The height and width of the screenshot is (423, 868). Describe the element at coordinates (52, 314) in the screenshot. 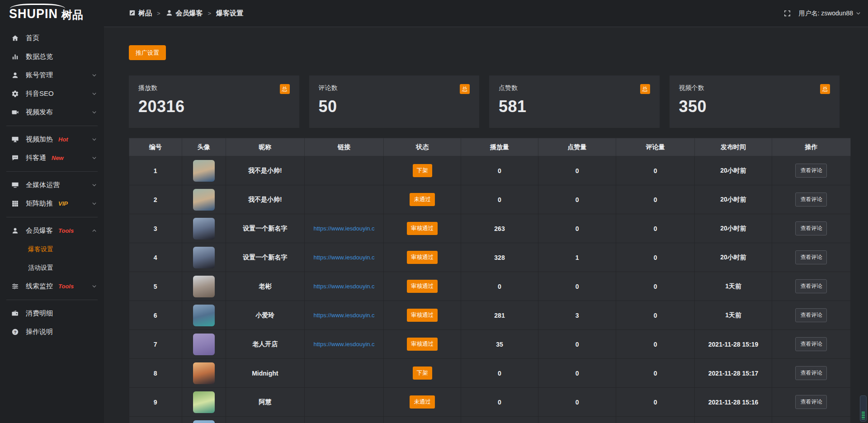

I see `sidebar-item-consumption-detail: 消费明细` at that location.